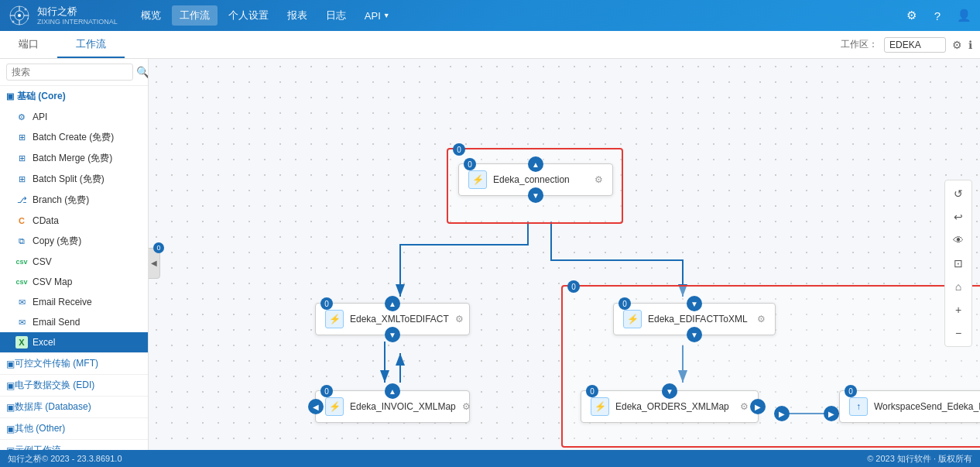  I want to click on node-edifactoxml-icon: ⚡, so click(632, 319).